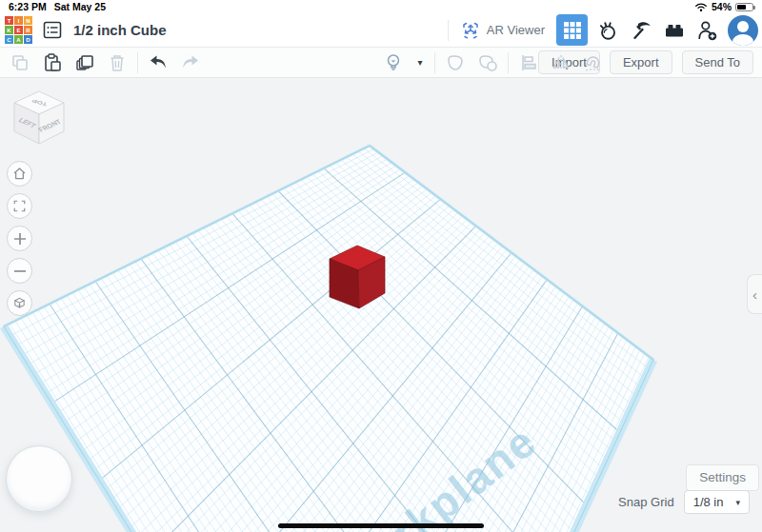  Describe the element at coordinates (722, 478) in the screenshot. I see `settings-button: Settings` at that location.